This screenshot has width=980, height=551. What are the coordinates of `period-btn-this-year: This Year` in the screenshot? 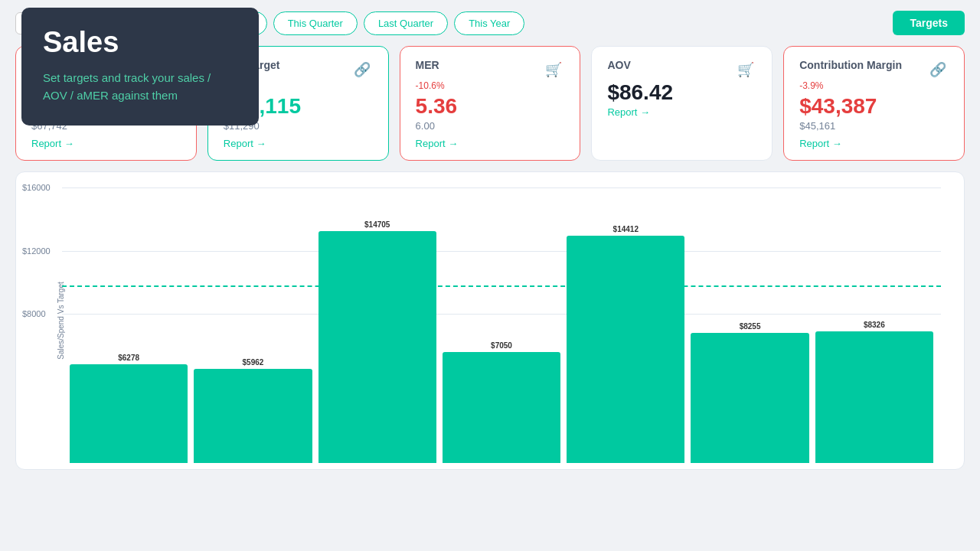 It's located at (489, 23).